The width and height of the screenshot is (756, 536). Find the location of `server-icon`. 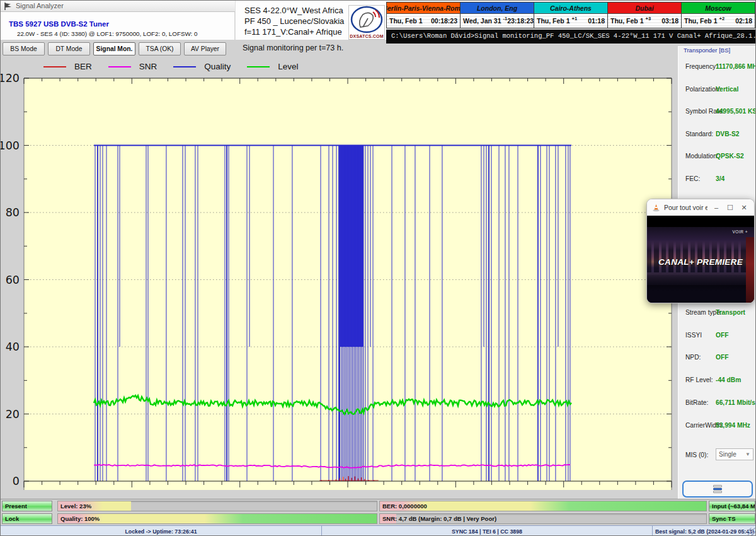

server-icon is located at coordinates (718, 489).